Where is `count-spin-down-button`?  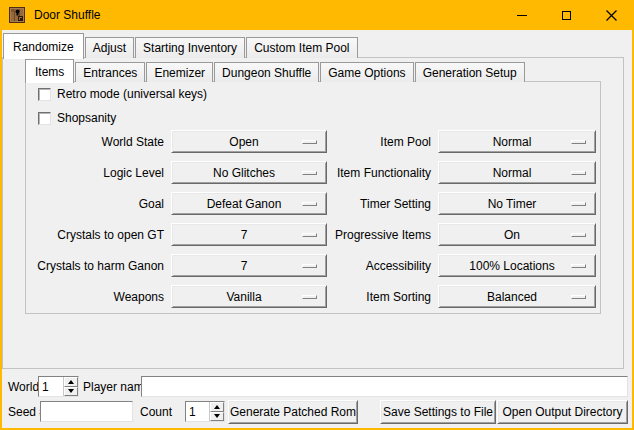
count-spin-down-button is located at coordinates (217, 417).